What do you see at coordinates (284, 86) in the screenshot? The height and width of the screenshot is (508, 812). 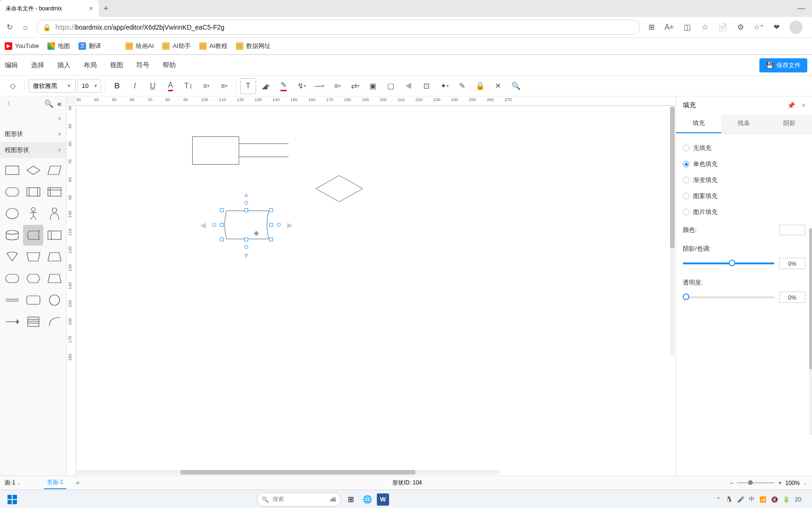 I see `line-color-icon: ✎` at bounding box center [284, 86].